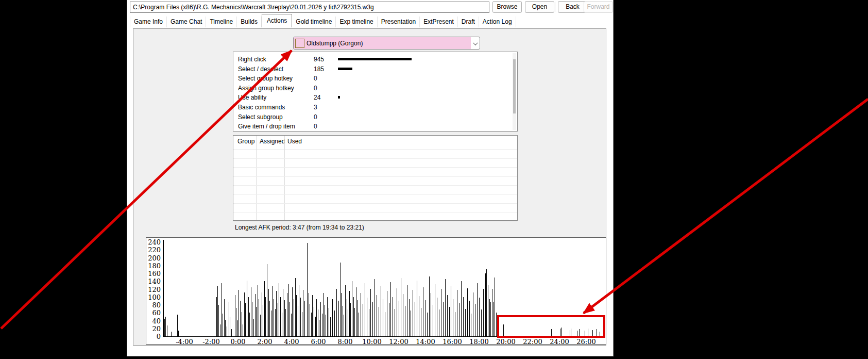 The height and width of the screenshot is (359, 868). What do you see at coordinates (249, 22) in the screenshot?
I see `tab-builds: Builds` at bounding box center [249, 22].